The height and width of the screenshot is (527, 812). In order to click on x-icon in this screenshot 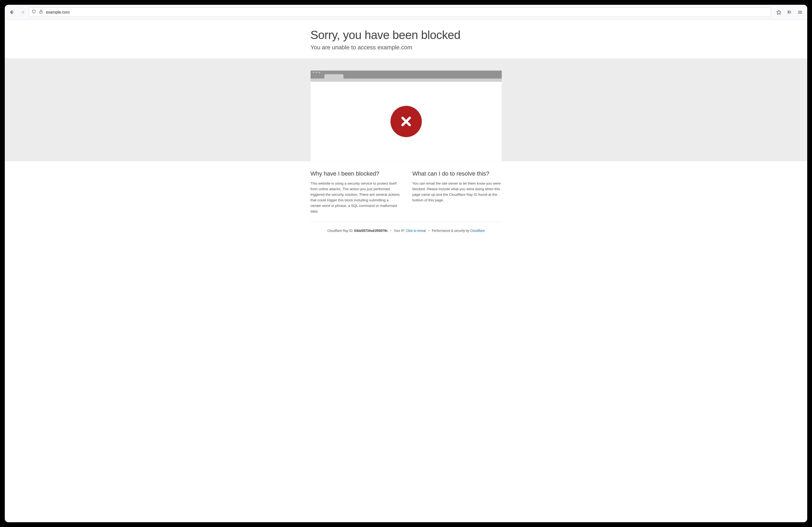, I will do `click(406, 121)`.